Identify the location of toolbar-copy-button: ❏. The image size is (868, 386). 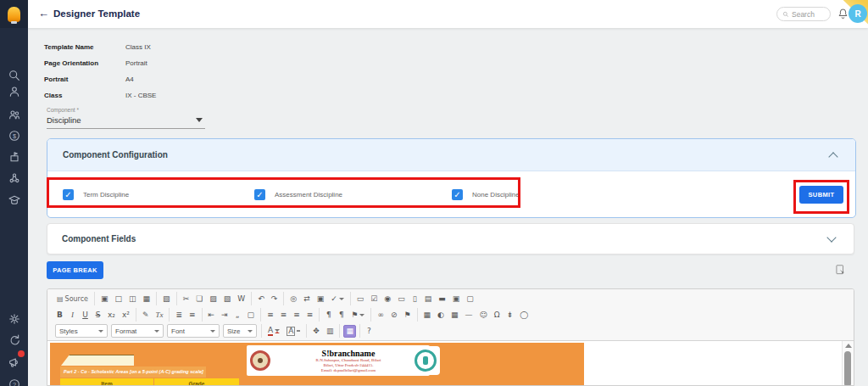
(199, 299).